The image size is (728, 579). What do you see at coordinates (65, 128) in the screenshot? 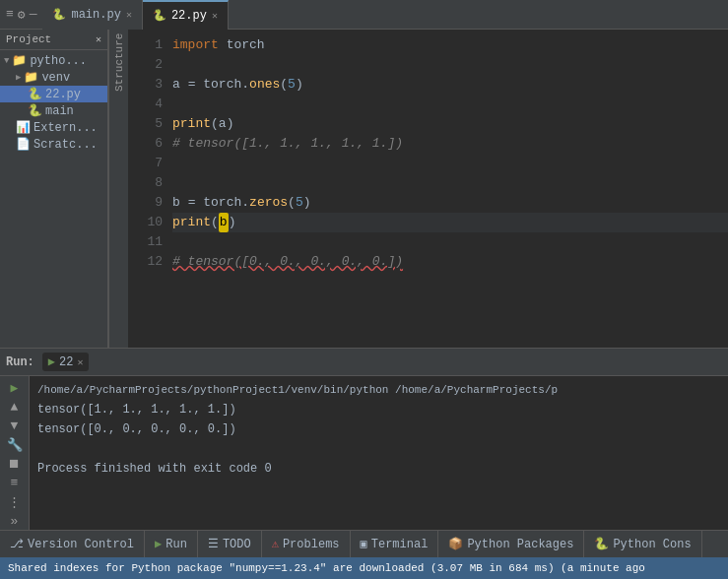
I see `tree-label-ext: Extern...` at bounding box center [65, 128].